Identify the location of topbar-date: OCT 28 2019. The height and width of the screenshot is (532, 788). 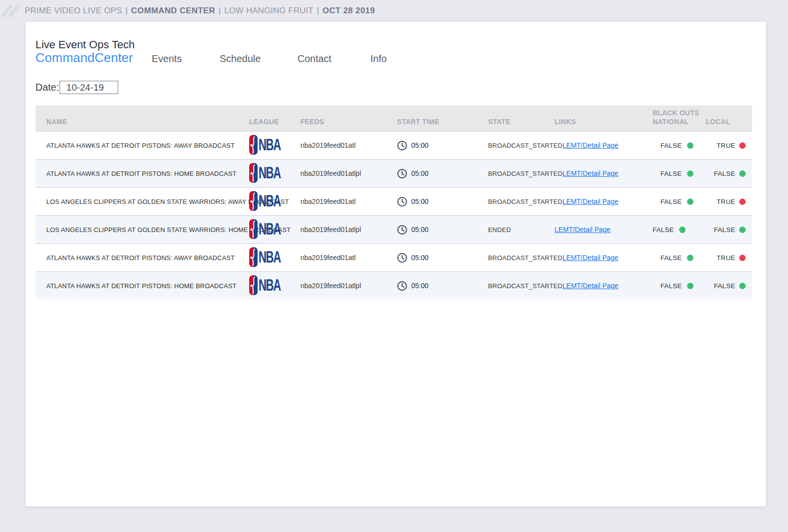
(349, 11).